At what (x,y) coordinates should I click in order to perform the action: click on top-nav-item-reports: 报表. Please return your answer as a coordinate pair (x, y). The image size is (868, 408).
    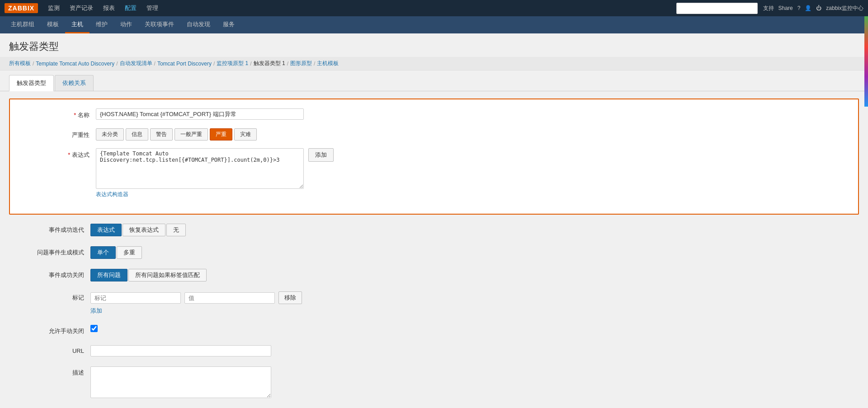
    Looking at the image, I should click on (109, 8).